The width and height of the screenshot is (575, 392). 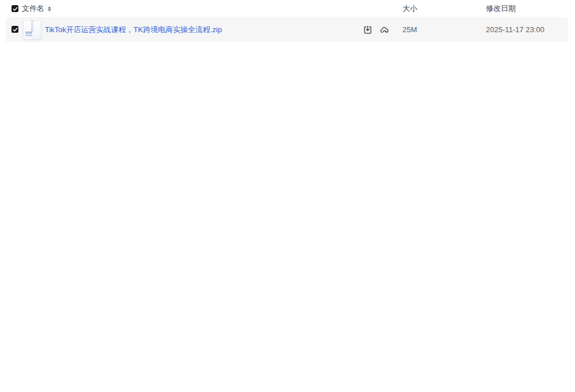 What do you see at coordinates (367, 30) in the screenshot?
I see `download-icon` at bounding box center [367, 30].